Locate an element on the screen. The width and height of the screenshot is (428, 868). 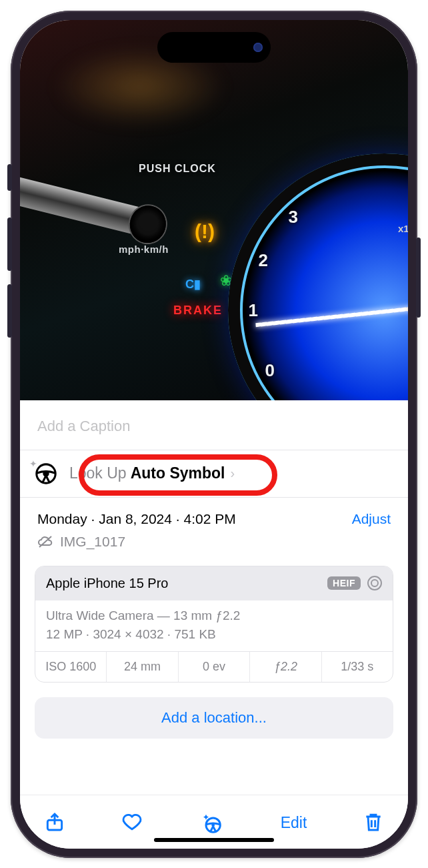
lookup-label: Look Up Auto Symbol › is located at coordinates (152, 474).